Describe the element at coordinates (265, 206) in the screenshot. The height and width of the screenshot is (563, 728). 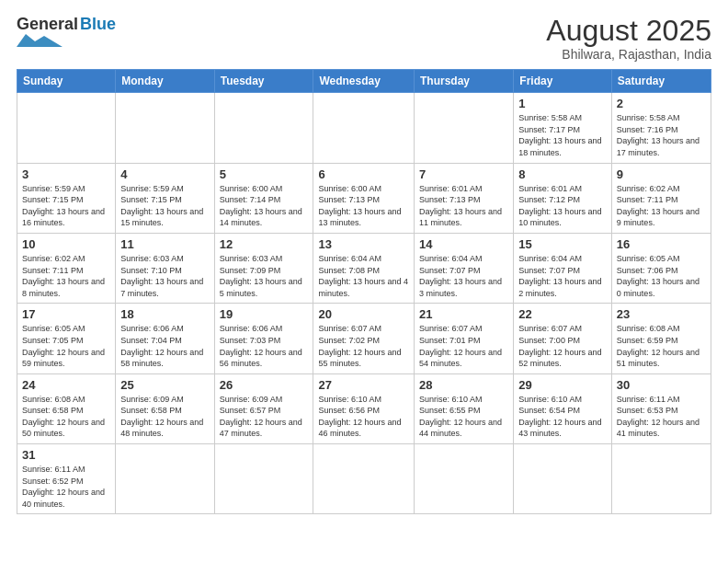
I see `day-info: Sunrise: 6:00 AM Sunset: 7:14 PM Dayligh…` at that location.